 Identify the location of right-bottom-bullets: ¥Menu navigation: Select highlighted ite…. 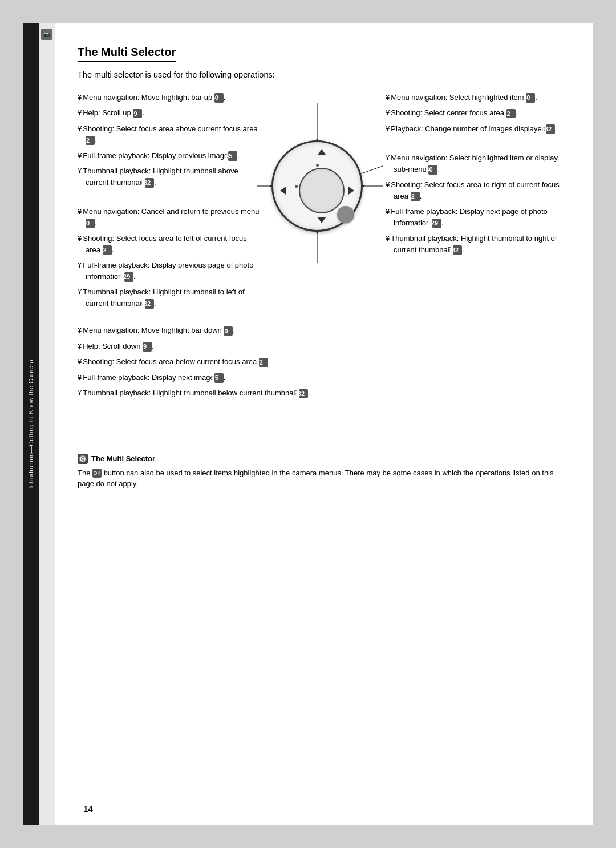
(475, 204).